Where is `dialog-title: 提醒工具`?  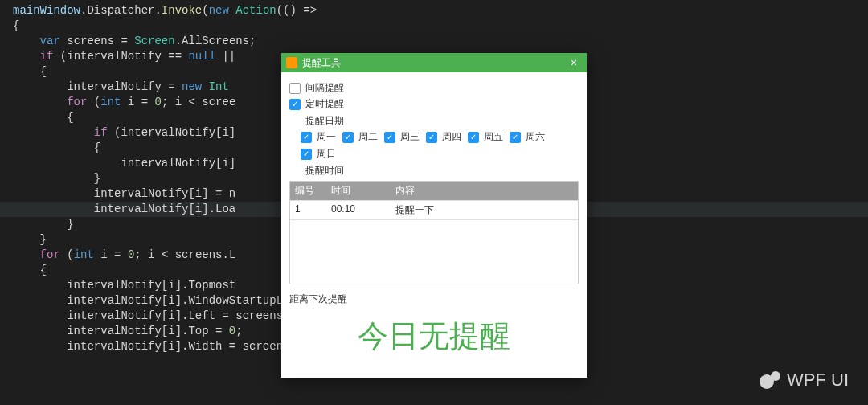
dialog-title: 提醒工具 is located at coordinates (434, 63).